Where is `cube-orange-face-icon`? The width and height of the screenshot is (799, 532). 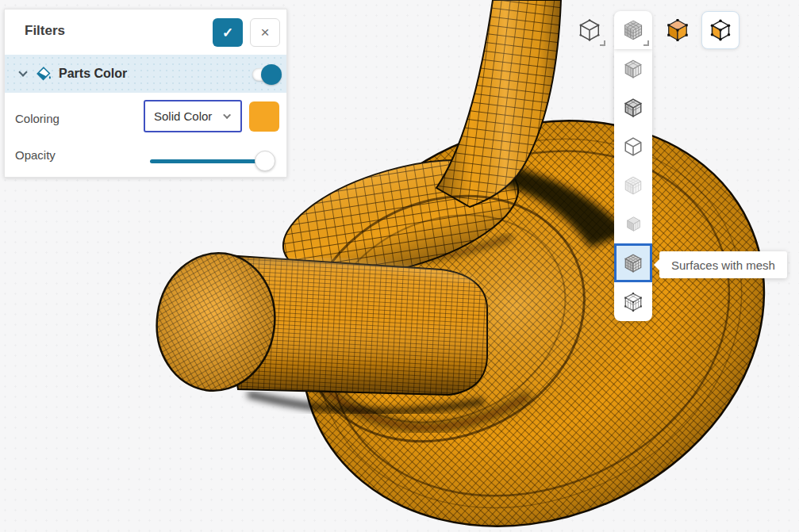 cube-orange-face-icon is located at coordinates (720, 30).